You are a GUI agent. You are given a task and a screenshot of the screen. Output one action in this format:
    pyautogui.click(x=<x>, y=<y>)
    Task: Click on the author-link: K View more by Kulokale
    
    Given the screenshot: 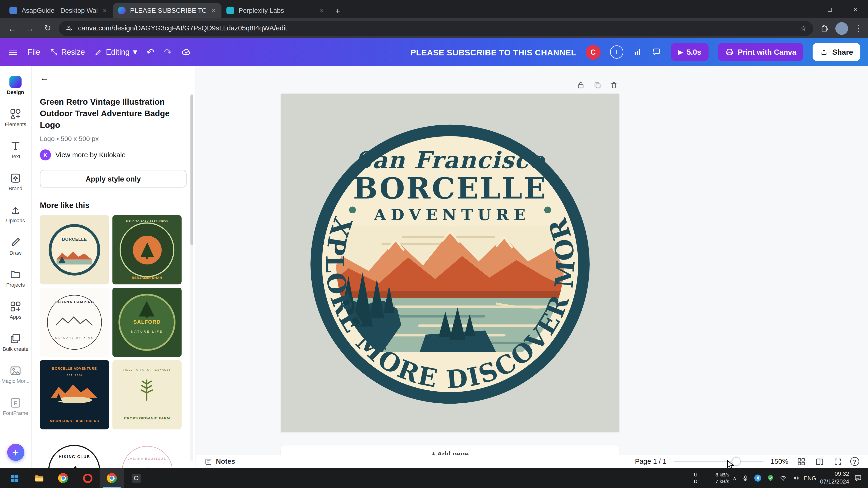 What is the action you would take?
    pyautogui.click(x=113, y=155)
    